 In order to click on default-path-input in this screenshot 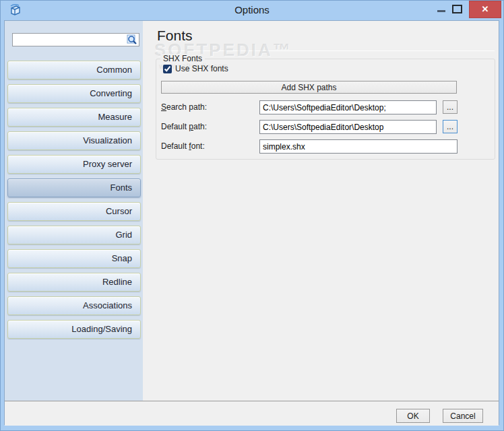, I will do `click(348, 127)`.